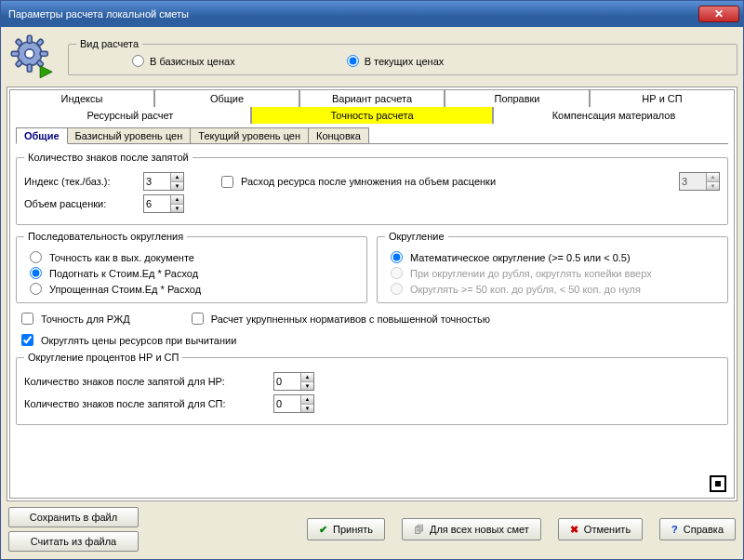 This screenshot has width=744, height=560. Describe the element at coordinates (575, 530) in the screenshot. I see `x-icon: ✖` at that location.